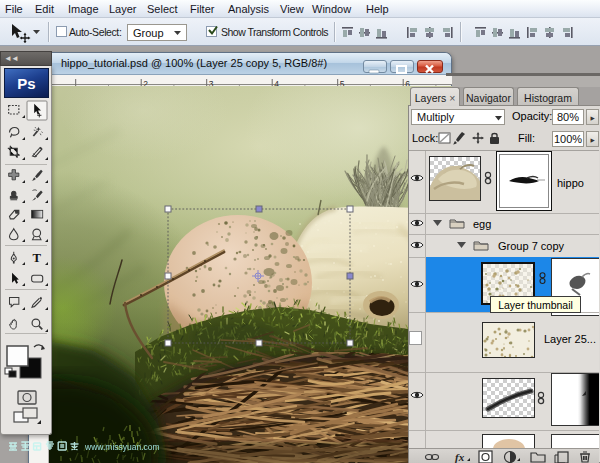  I want to click on svg-text: T, so click(38, 258).